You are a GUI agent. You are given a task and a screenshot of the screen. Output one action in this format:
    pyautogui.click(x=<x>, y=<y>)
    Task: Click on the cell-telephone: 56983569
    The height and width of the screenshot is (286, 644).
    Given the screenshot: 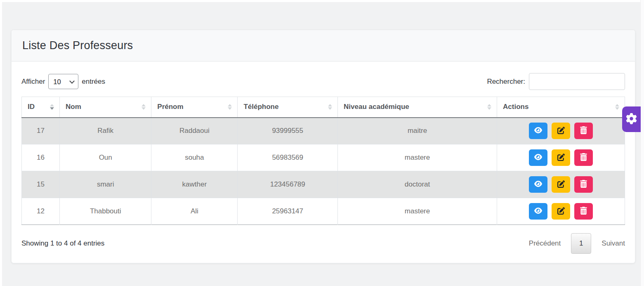 What is the action you would take?
    pyautogui.click(x=288, y=158)
    